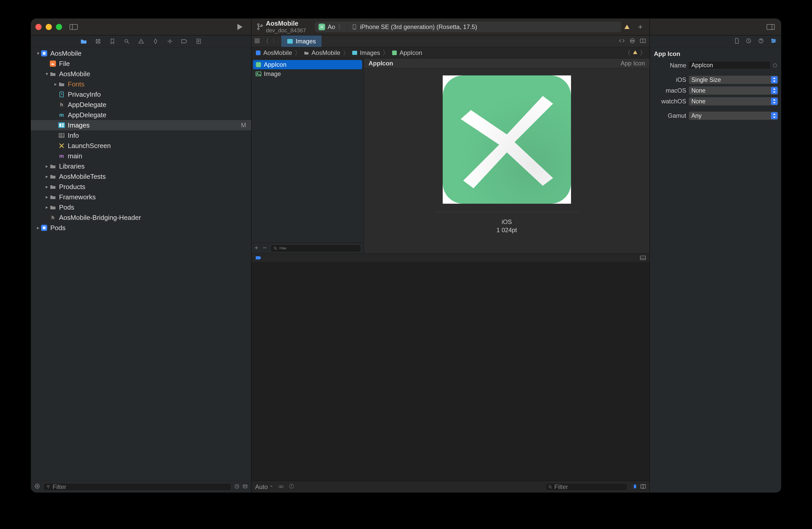  Describe the element at coordinates (141, 105) in the screenshot. I see `tree-row: hAppDelegate` at that location.